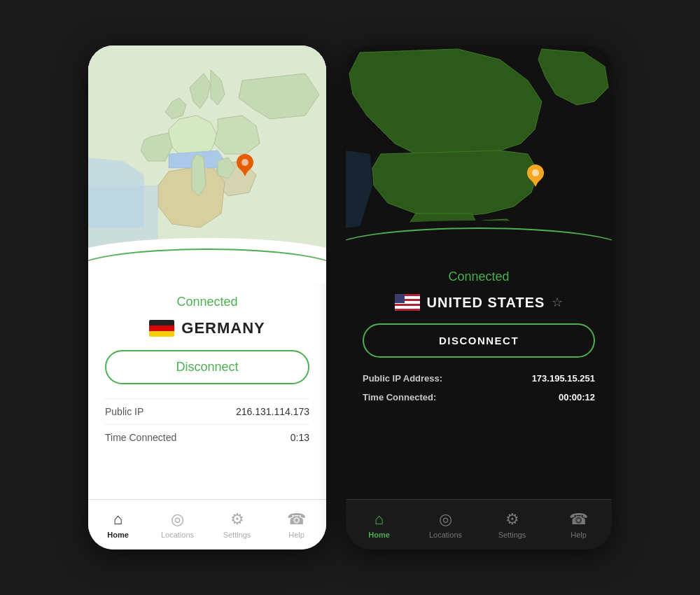 The width and height of the screenshot is (700, 595). Describe the element at coordinates (118, 519) in the screenshot. I see `home-icon: ⌂` at that location.